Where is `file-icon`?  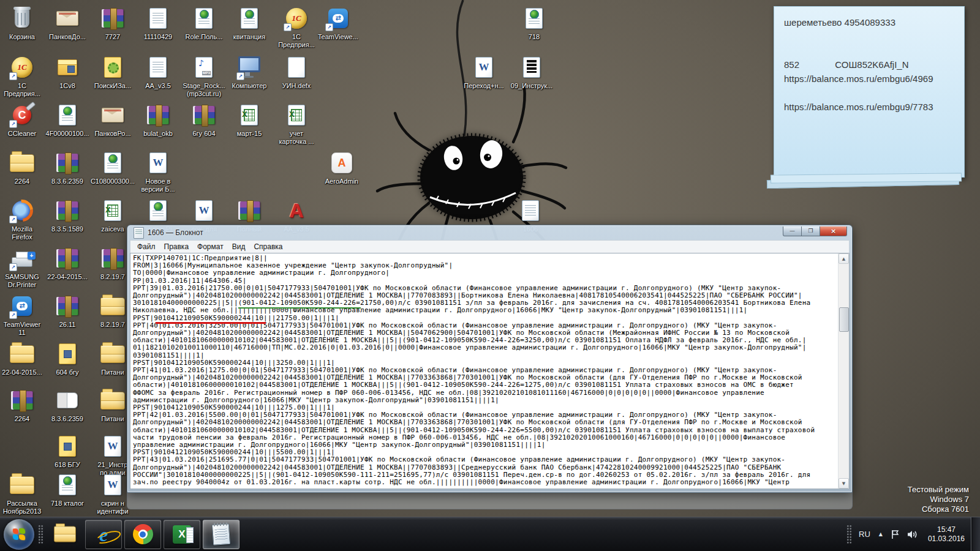
file-icon is located at coordinates (296, 67).